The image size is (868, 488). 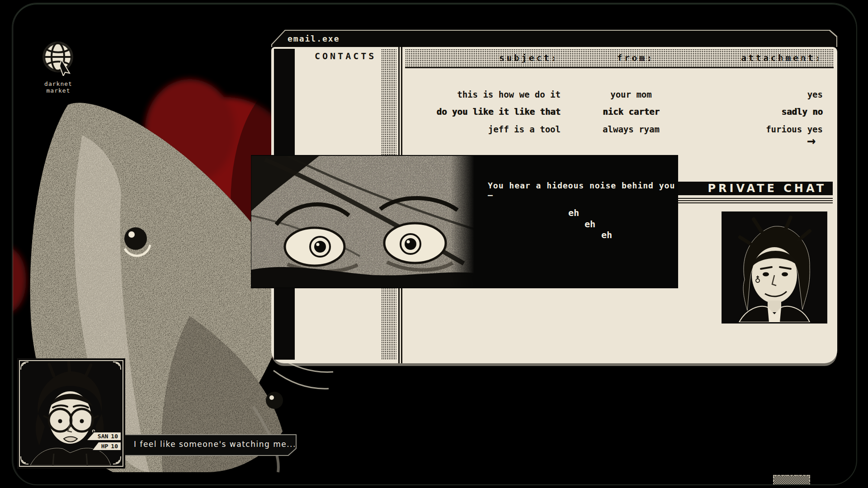 I want to click on contacts-label: CONTACTS, so click(x=345, y=56).